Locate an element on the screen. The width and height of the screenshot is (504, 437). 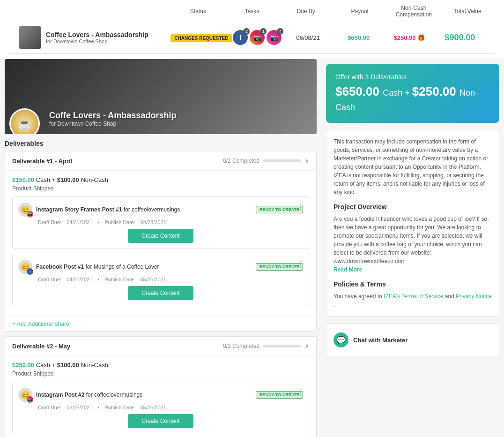
create-content-btn-1: Create Content is located at coordinates (161, 236).